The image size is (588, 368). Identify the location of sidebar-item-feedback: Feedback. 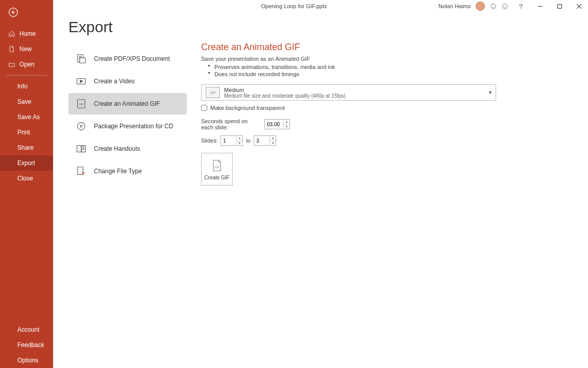
(27, 345).